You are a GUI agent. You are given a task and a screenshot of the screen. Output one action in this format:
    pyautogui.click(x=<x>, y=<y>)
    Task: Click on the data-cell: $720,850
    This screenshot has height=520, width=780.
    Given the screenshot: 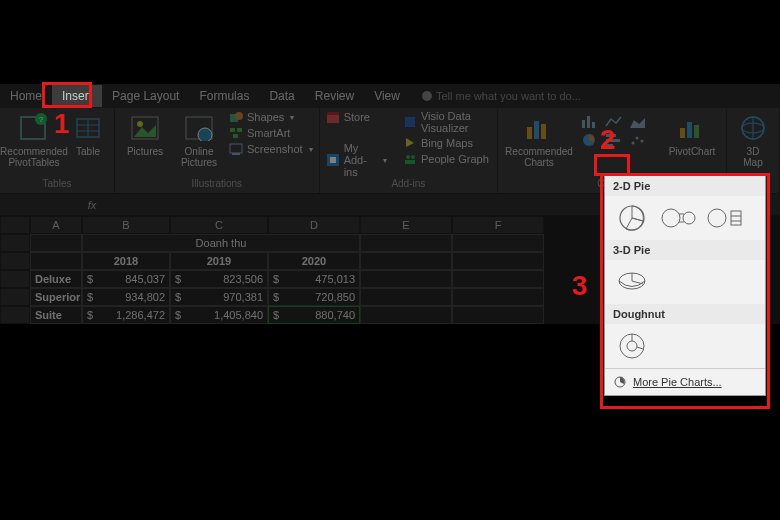 What is the action you would take?
    pyautogui.click(x=314, y=297)
    